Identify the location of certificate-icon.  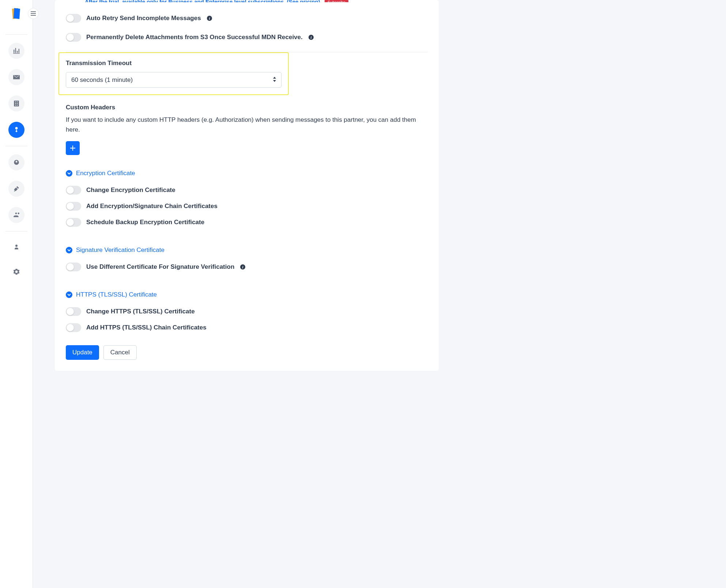
(16, 162).